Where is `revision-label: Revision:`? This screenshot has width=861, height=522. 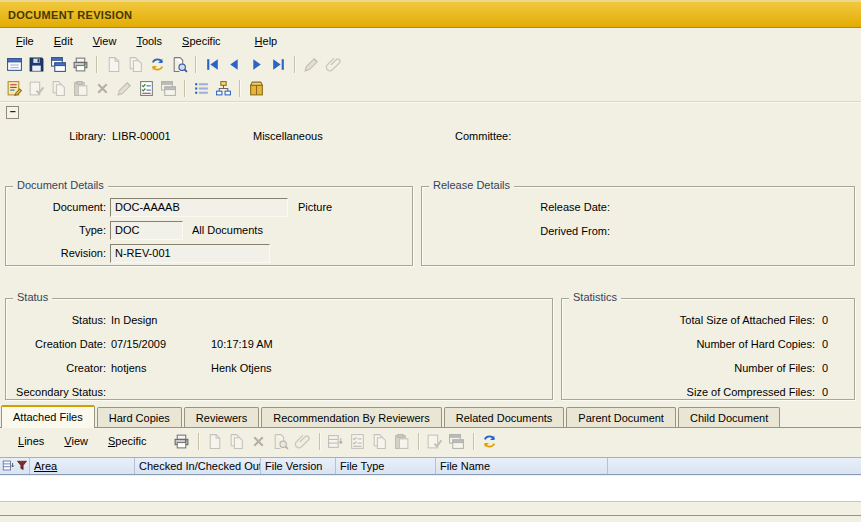 revision-label: Revision: is located at coordinates (60, 253).